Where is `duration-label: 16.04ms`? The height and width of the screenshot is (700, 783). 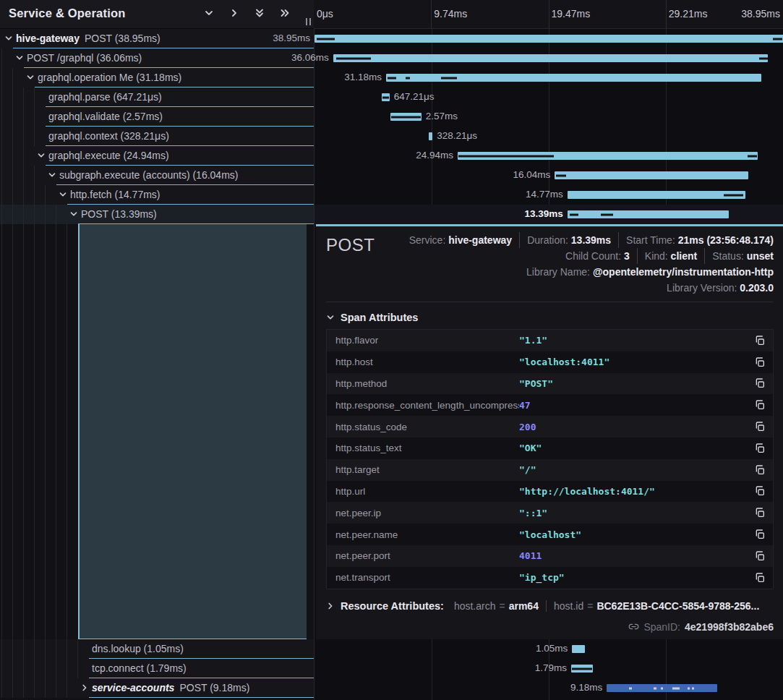 duration-label: 16.04ms is located at coordinates (532, 175).